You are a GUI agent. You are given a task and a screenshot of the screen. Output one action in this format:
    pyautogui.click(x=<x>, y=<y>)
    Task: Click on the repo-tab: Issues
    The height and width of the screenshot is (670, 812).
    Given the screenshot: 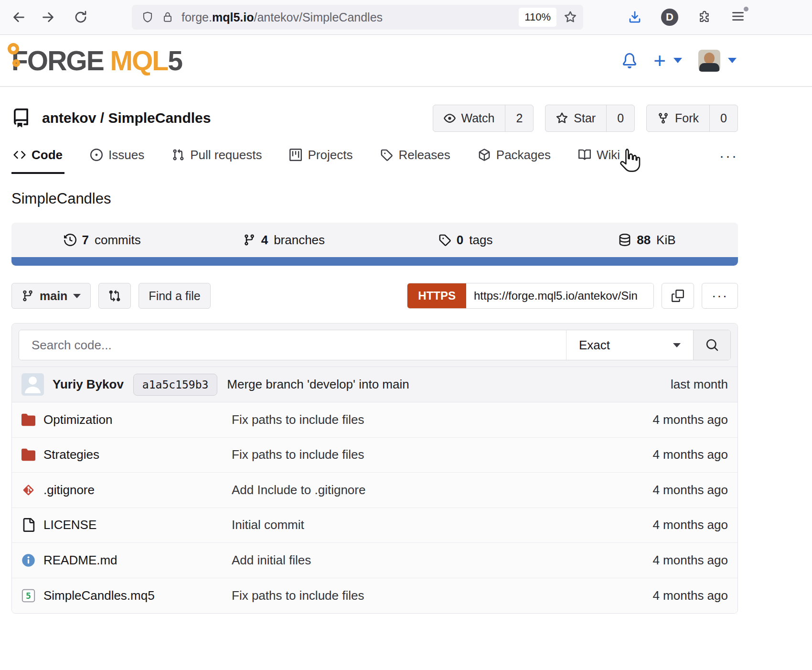 What is the action you would take?
    pyautogui.click(x=118, y=156)
    